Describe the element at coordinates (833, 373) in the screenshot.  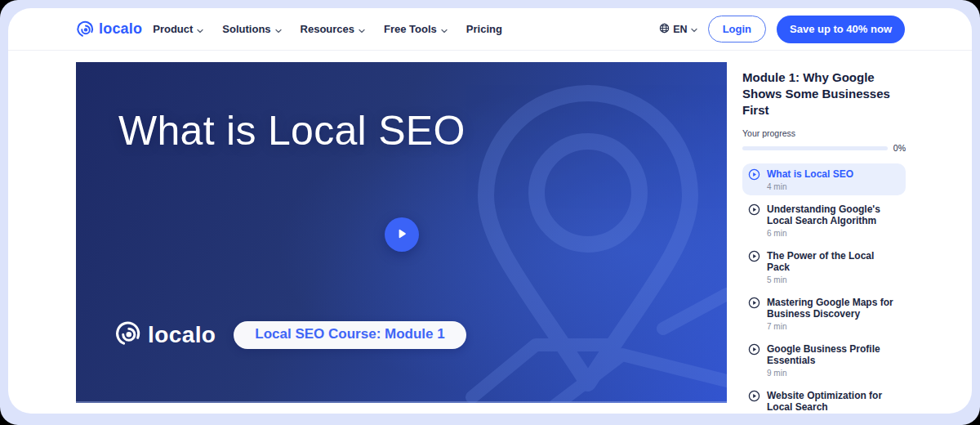
I see `lesson-duration: 9 min` at that location.